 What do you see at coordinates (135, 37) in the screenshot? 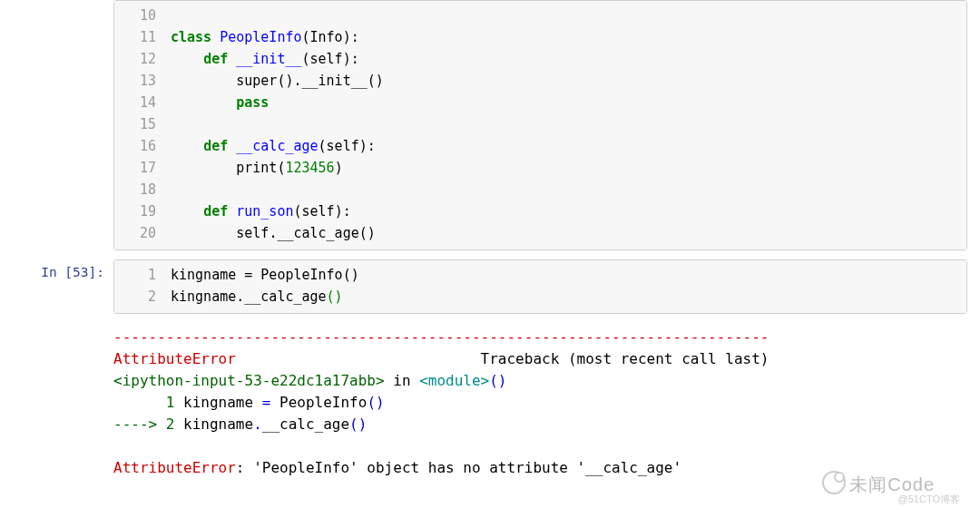
I see `line-number: 11` at bounding box center [135, 37].